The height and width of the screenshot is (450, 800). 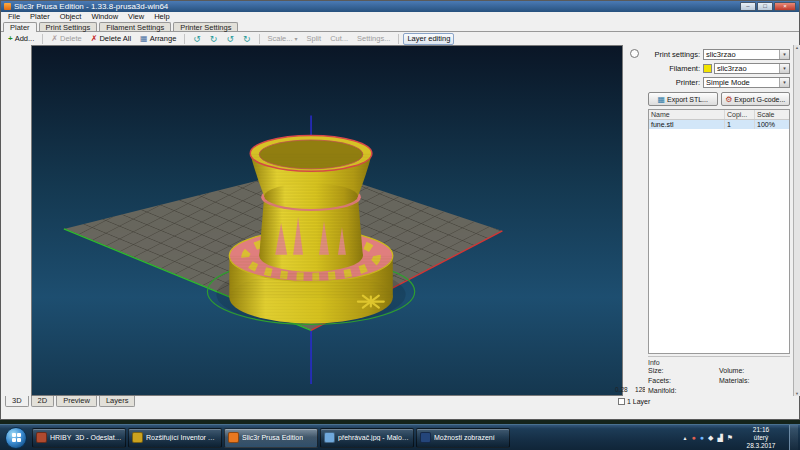 I want to click on taskbar-buttons: HRIBY_3D - Odeslat d... Rozšiřující Inve…, so click(x=271, y=438).